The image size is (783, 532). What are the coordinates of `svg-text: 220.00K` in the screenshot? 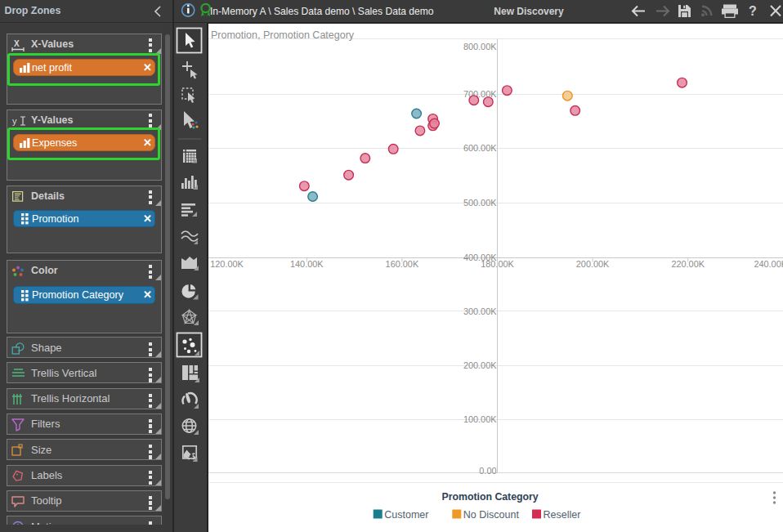 It's located at (688, 264).